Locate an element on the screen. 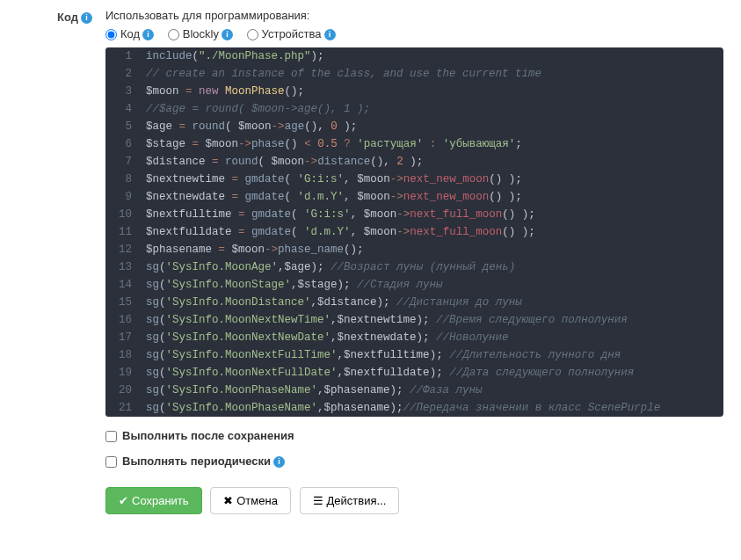 This screenshot has height=560, width=741. line-number: 9 is located at coordinates (124, 197).